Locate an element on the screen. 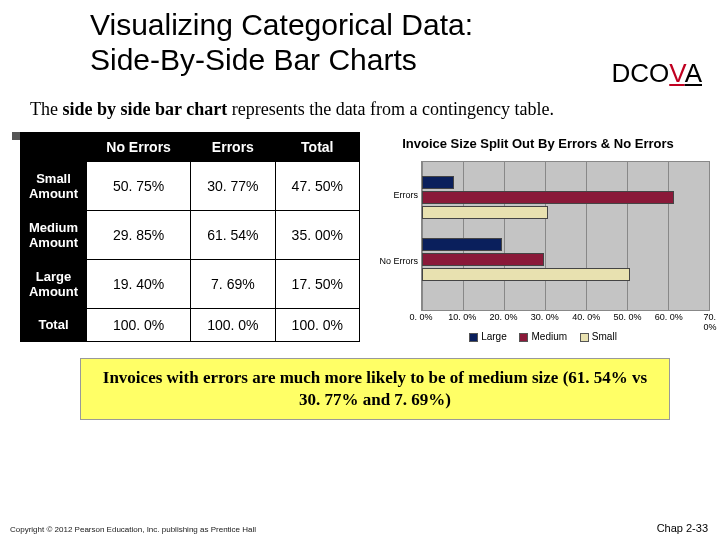 The image size is (720, 540). table-row: Total100. 0%100. 0%100. 0% is located at coordinates (190, 324).